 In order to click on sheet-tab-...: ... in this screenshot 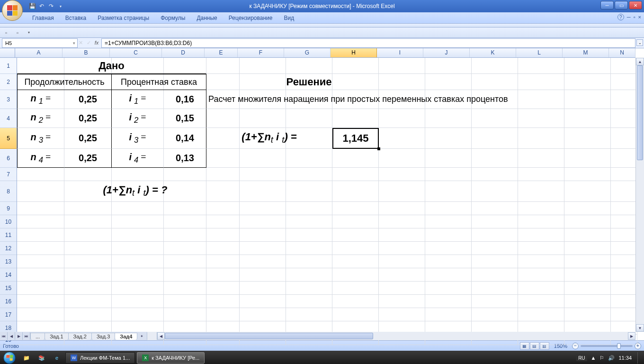, I will do `click(38, 337)`.